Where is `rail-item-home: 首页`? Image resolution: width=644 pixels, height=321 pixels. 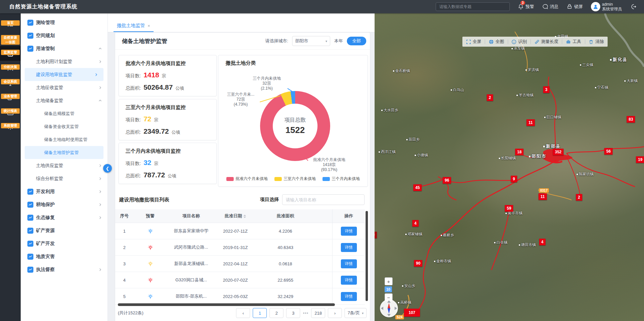
rail-item-home: 首页 is located at coordinates (10, 24).